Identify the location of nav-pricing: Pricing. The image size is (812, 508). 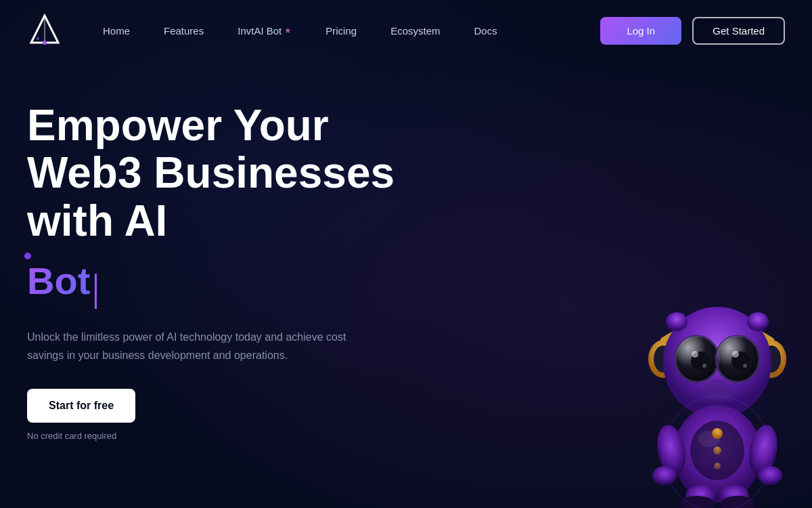
(341, 31).